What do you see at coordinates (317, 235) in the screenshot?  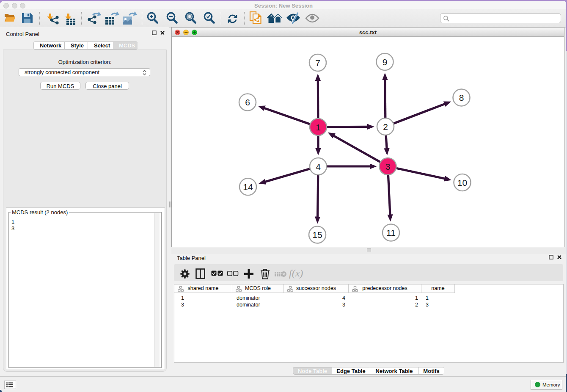 I see `svg-text: 15` at bounding box center [317, 235].